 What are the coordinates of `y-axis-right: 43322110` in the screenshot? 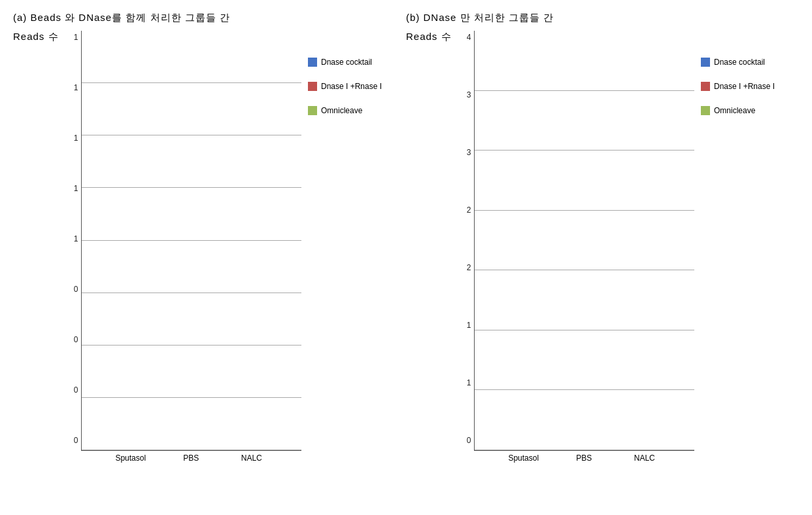 It's located at (462, 247).